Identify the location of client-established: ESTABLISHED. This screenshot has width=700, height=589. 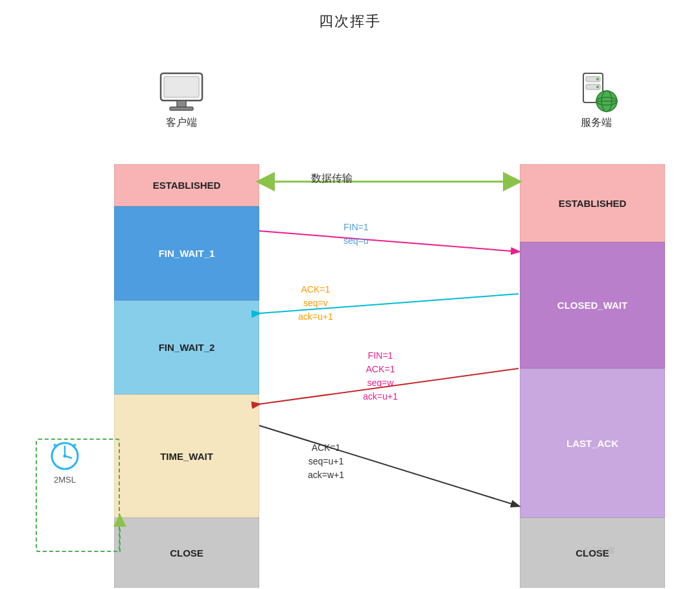
(187, 186).